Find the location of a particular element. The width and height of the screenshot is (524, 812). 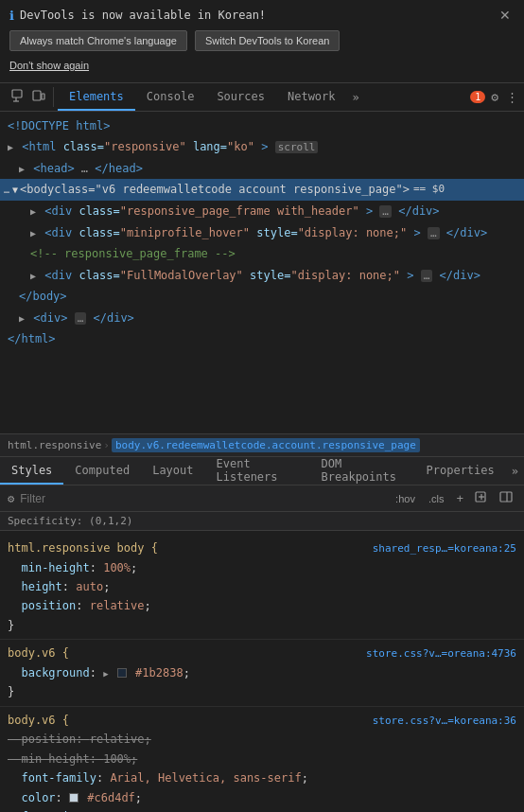

notification-bar: ℹ DevTools is now available in Korean! ✕… is located at coordinates (262, 42).